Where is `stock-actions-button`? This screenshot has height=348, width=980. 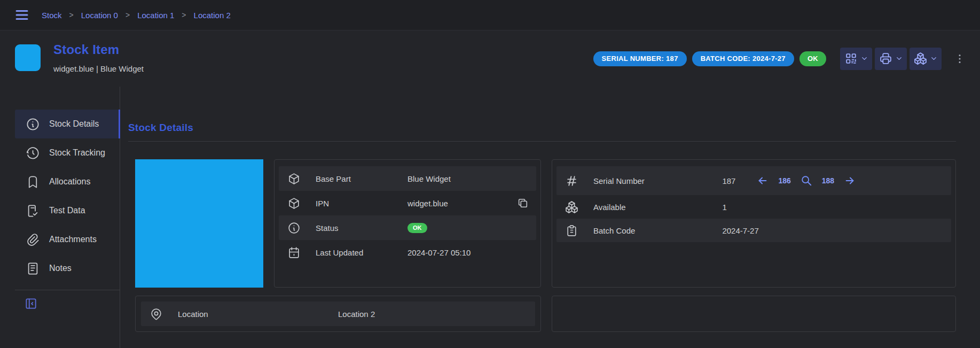
stock-actions-button is located at coordinates (926, 59).